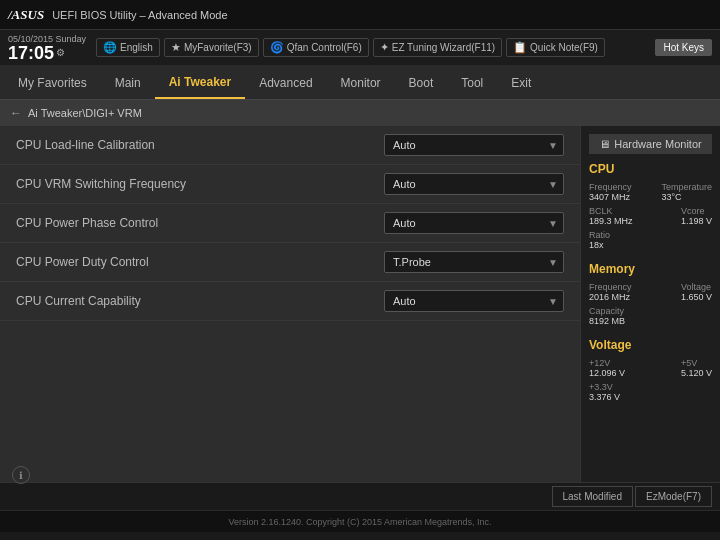 The width and height of the screenshot is (720, 540). Describe the element at coordinates (696, 363) in the screenshot. I see `v5-label: +5V` at that location.